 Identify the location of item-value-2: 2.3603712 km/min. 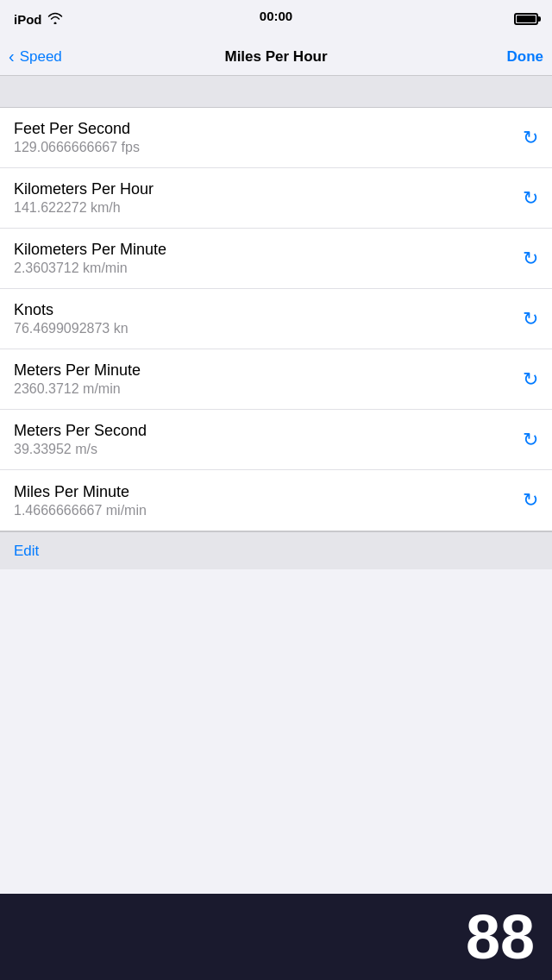
(264, 268).